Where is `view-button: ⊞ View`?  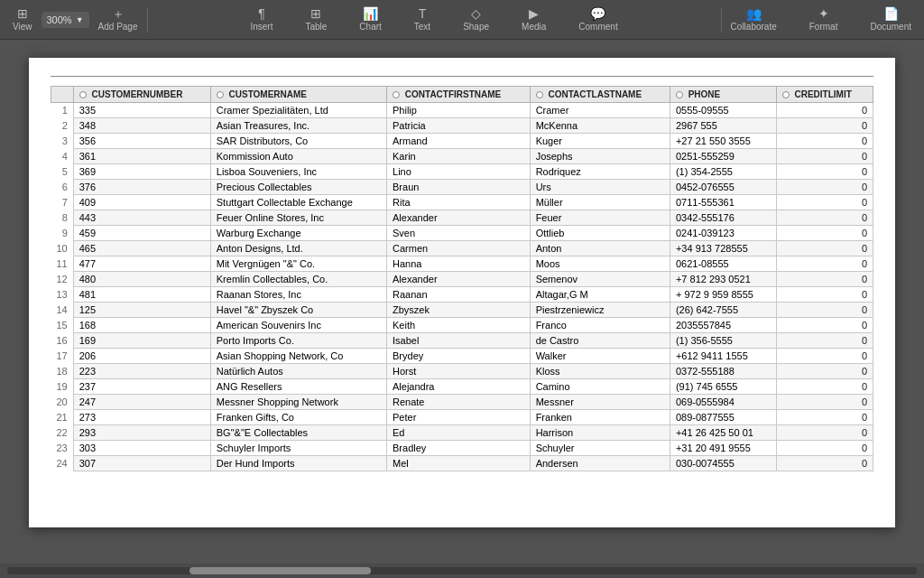 view-button: ⊞ View is located at coordinates (23, 20).